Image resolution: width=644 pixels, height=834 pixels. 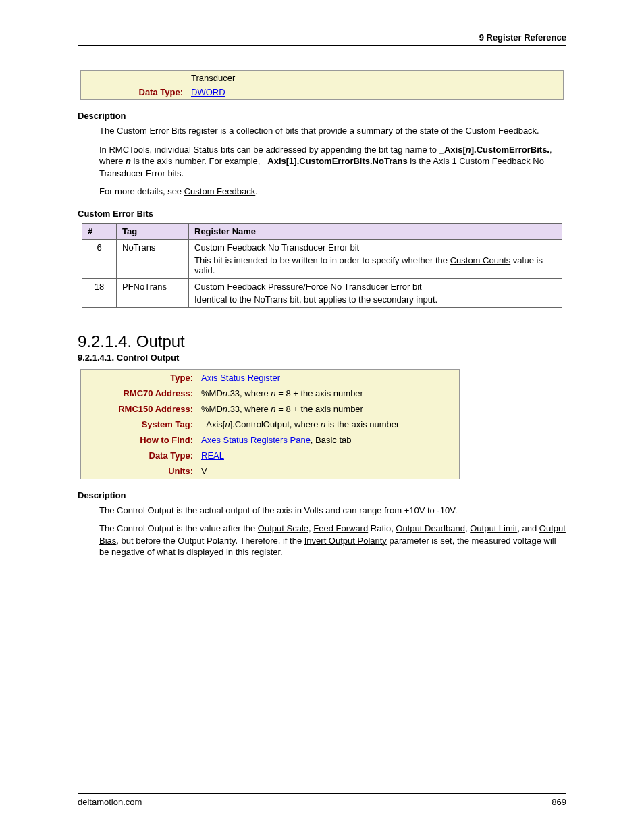 I want to click on footer-site: deltamotion.com, so click(x=109, y=802).